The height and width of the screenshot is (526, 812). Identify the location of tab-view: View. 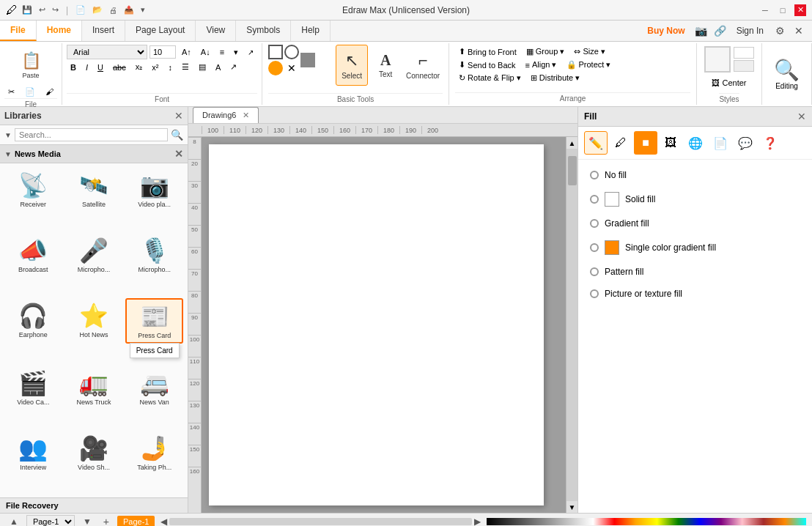
(215, 31).